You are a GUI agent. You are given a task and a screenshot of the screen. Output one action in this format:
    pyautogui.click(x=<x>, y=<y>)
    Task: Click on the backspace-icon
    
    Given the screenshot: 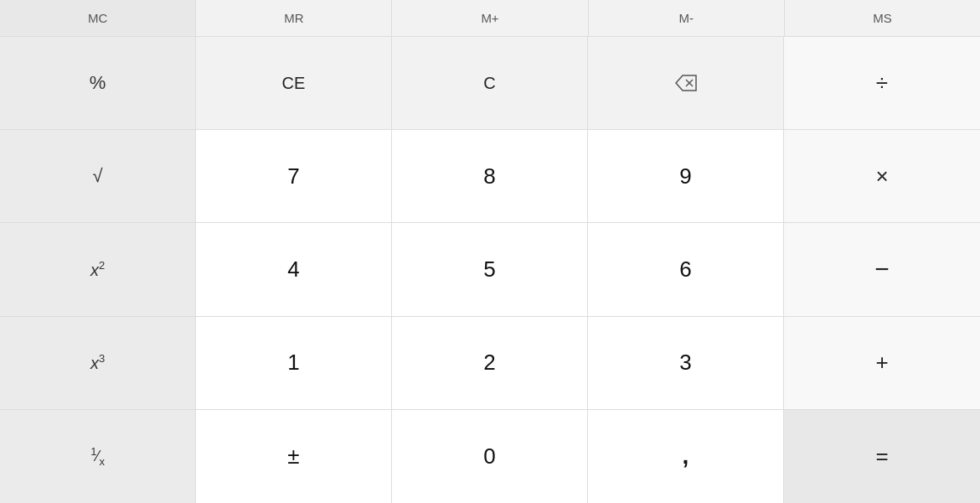 What is the action you would take?
    pyautogui.click(x=686, y=83)
    